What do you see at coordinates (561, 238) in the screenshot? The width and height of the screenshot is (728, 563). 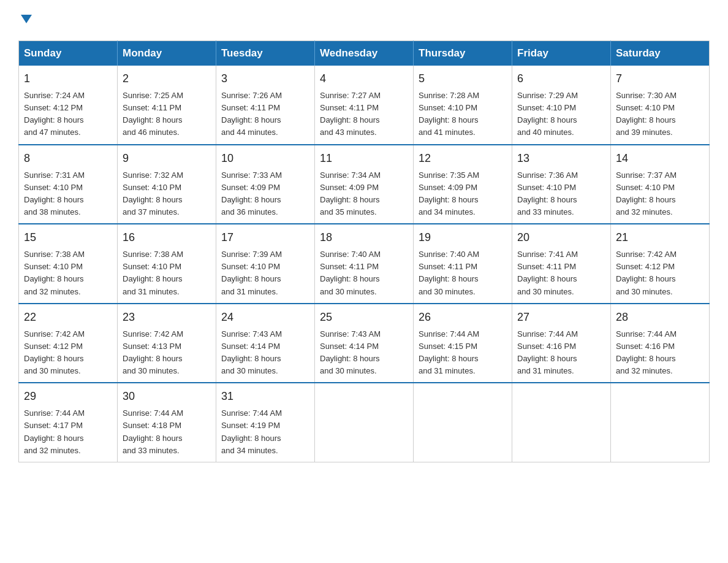 I see `day-number: 20` at bounding box center [561, 238].